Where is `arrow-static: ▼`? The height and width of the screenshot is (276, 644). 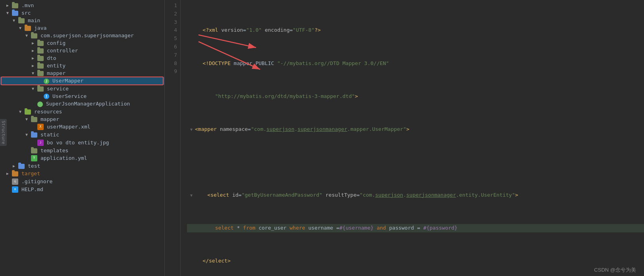
arrow-static: ▼ is located at coordinates (28, 135).